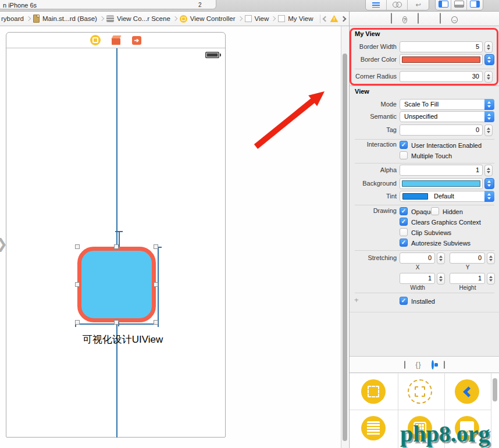  I want to click on help-inspector-tab: ?, so click(405, 19).